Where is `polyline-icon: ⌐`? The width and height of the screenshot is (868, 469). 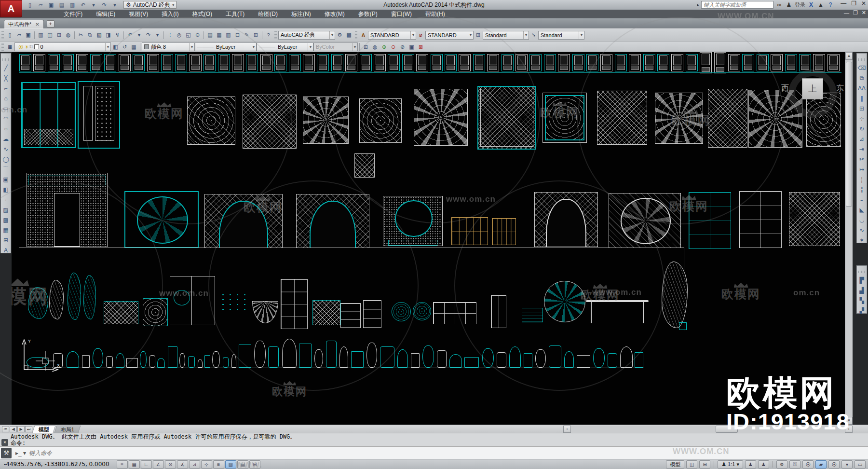 polyline-icon: ⌐ is located at coordinates (6, 88).